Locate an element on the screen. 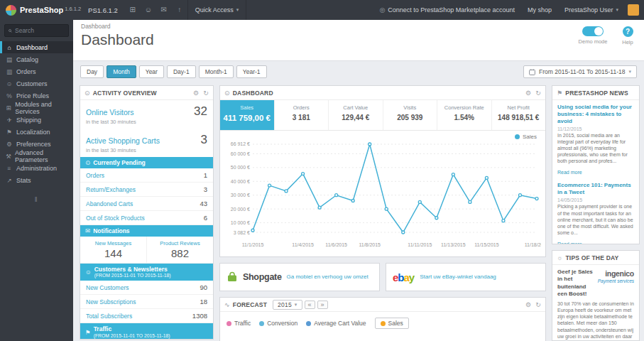 The image size is (644, 341). user-label: PrestaShop User is located at coordinates (589, 10).